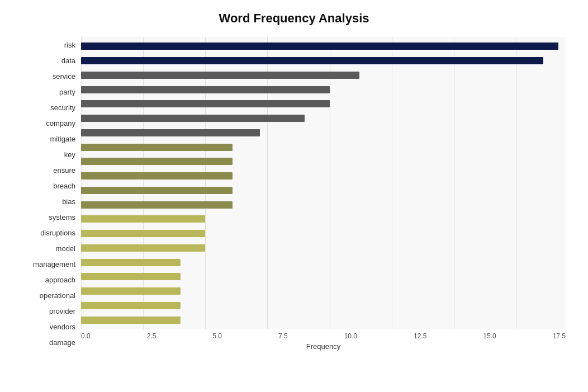 This screenshot has width=588, height=392. What do you see at coordinates (63, 311) in the screenshot?
I see `y-axis-label: provider` at bounding box center [63, 311].